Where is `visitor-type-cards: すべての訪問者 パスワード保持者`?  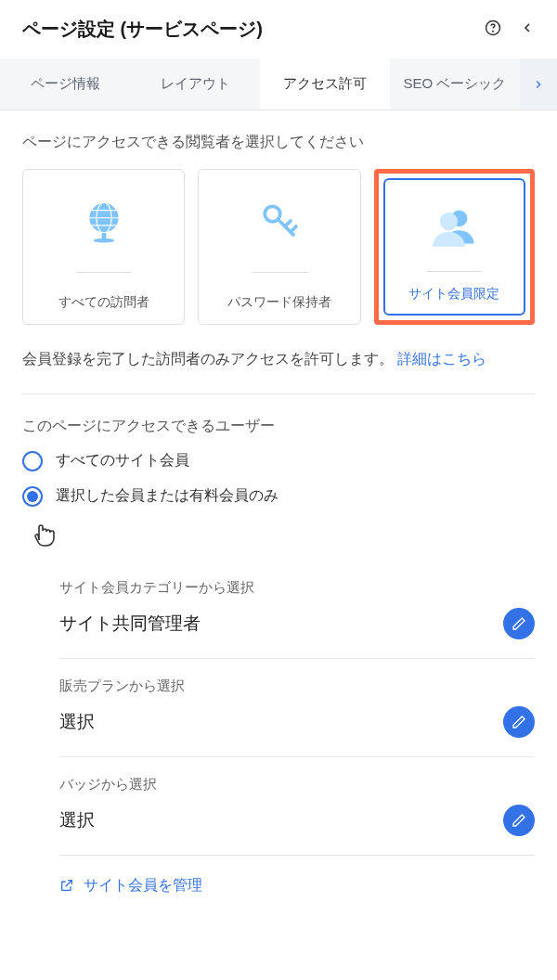
visitor-type-cards: すべての訪問者 パスワード保持者 is located at coordinates (278, 247).